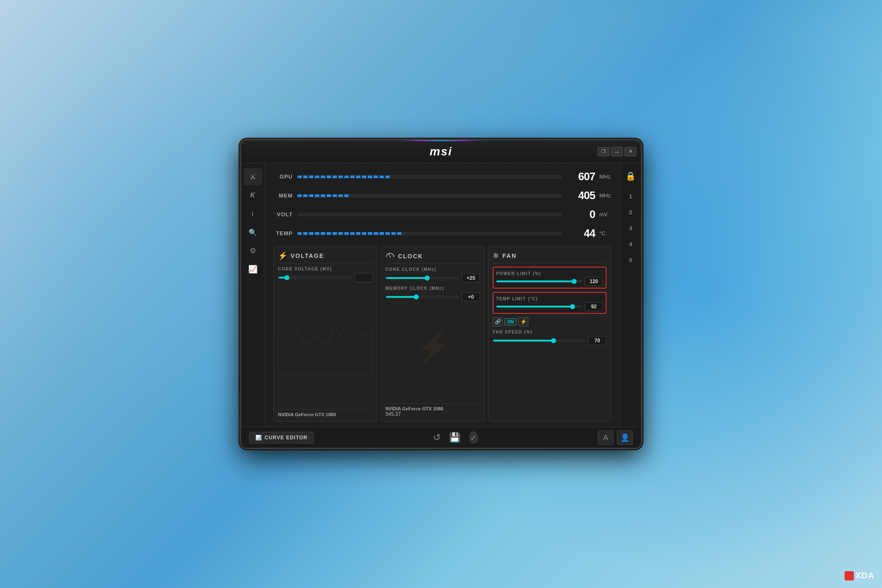 The height and width of the screenshot is (588, 882). I want to click on core-clock-slider-row: +25, so click(433, 278).